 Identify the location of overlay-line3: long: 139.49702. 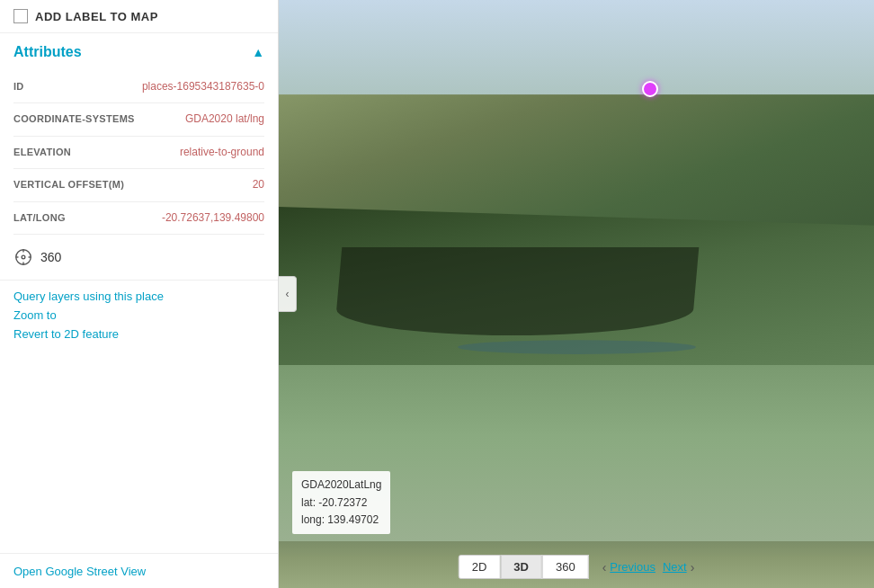
(342, 520).